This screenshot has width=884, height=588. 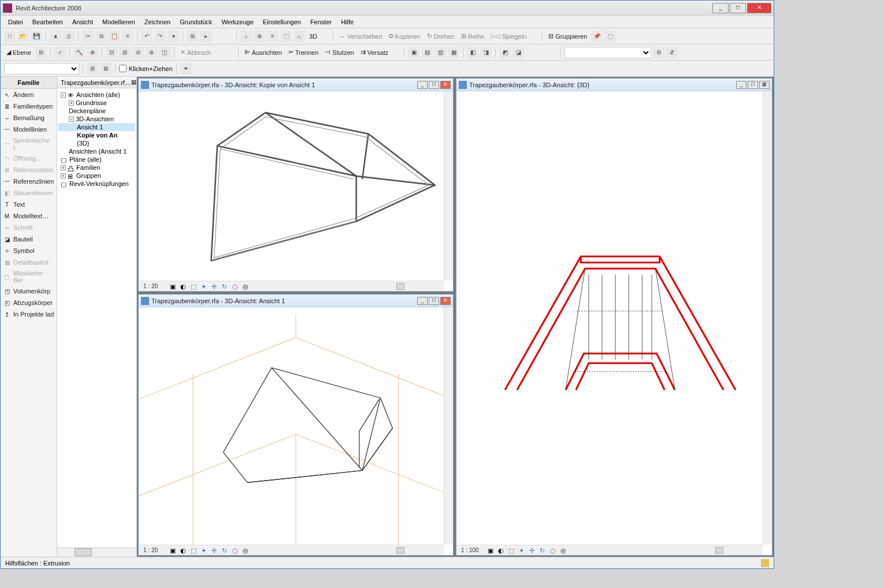 What do you see at coordinates (440, 53) in the screenshot?
I see `tool-c-icon: ▥` at bounding box center [440, 53].